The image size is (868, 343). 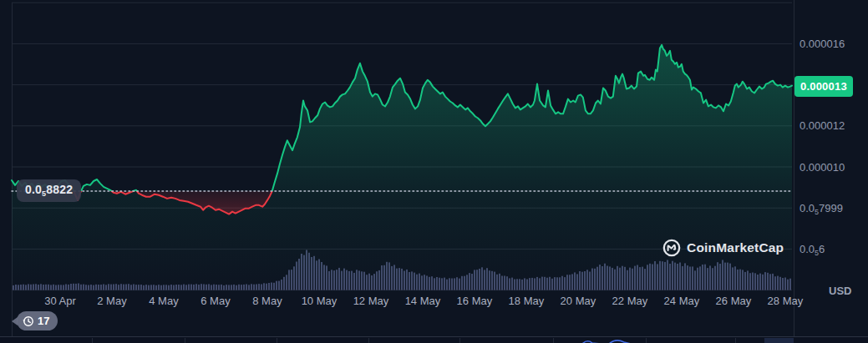 What do you see at coordinates (15, 321) in the screenshot?
I see `pill-tail` at bounding box center [15, 321].